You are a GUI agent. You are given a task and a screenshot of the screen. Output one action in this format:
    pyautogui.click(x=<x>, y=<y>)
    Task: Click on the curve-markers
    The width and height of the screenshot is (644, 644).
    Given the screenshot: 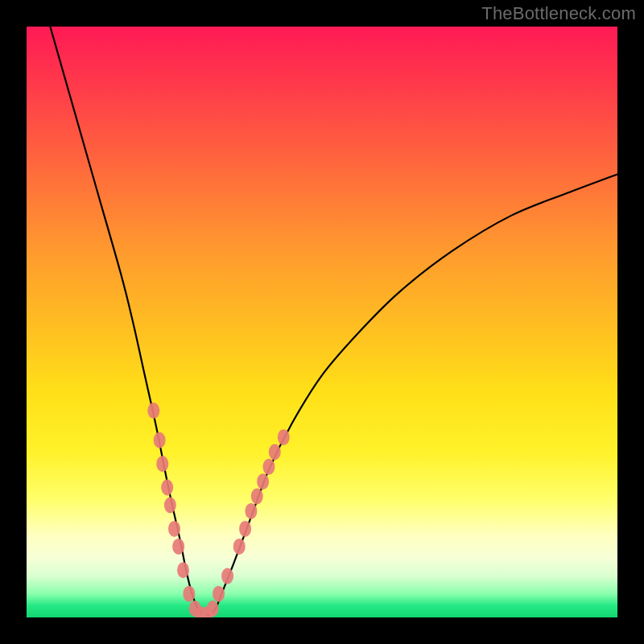 What is the action you would take?
    pyautogui.click(x=218, y=510)
    